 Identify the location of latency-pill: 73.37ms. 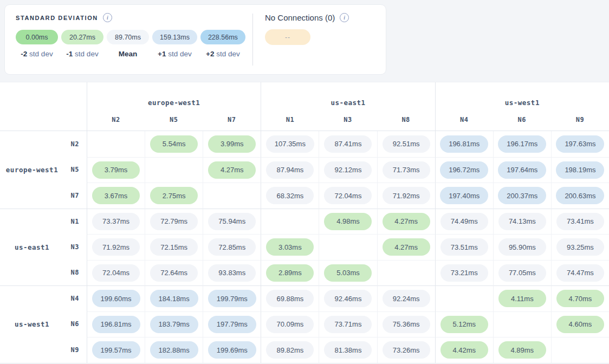
(116, 222).